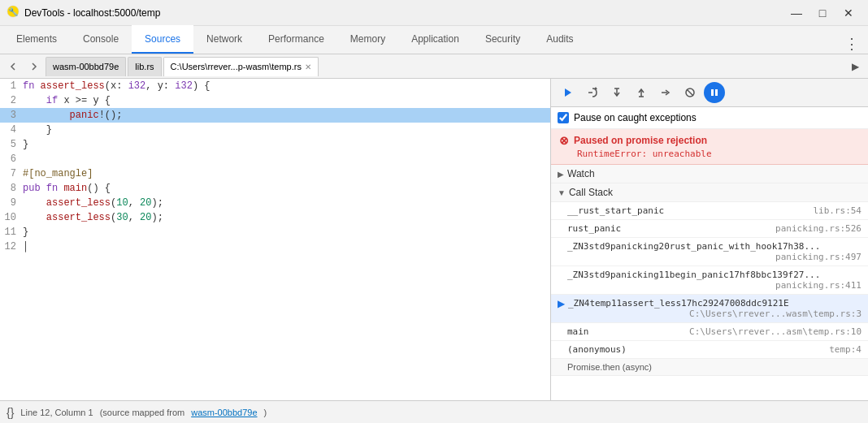 This screenshot has width=868, height=423. What do you see at coordinates (796, 13) in the screenshot?
I see `minimize-button: —` at bounding box center [796, 13].